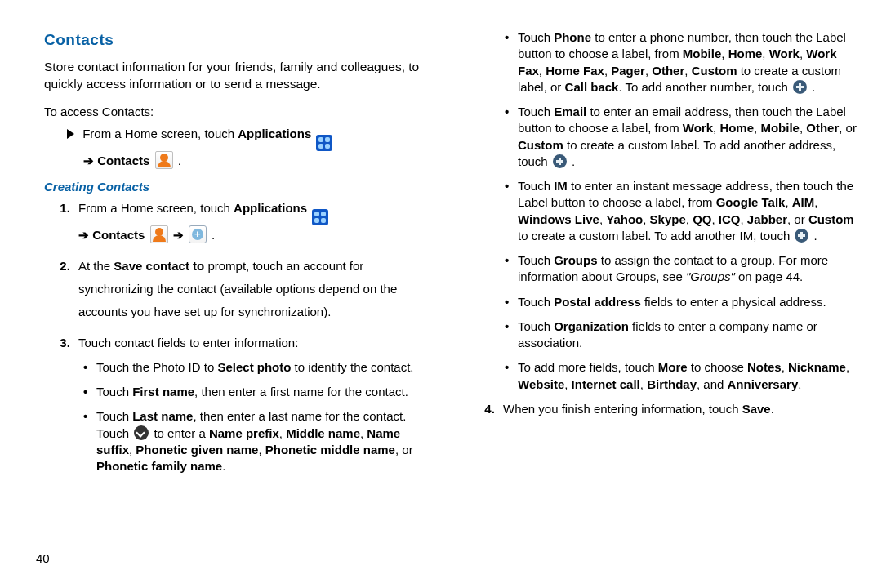 This screenshot has height=588, width=882. What do you see at coordinates (159, 466) in the screenshot?
I see `bold-text: Phonetic family name` at bounding box center [159, 466].